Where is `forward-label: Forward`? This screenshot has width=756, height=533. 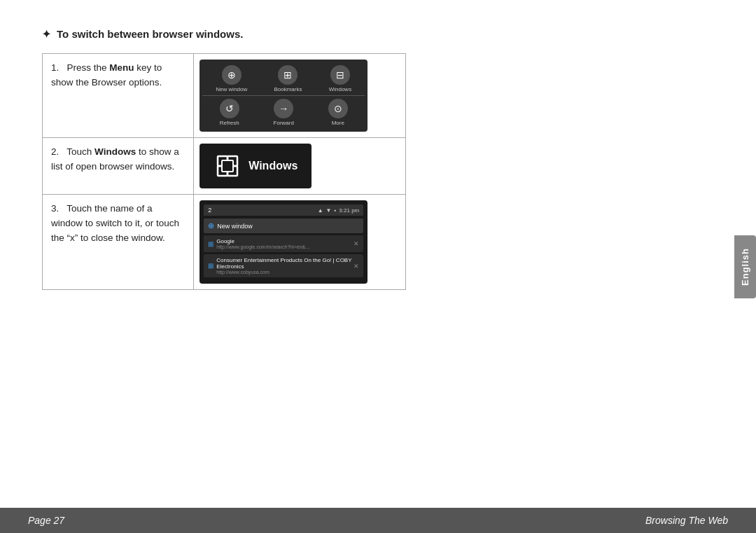
forward-label: Forward is located at coordinates (284, 123).